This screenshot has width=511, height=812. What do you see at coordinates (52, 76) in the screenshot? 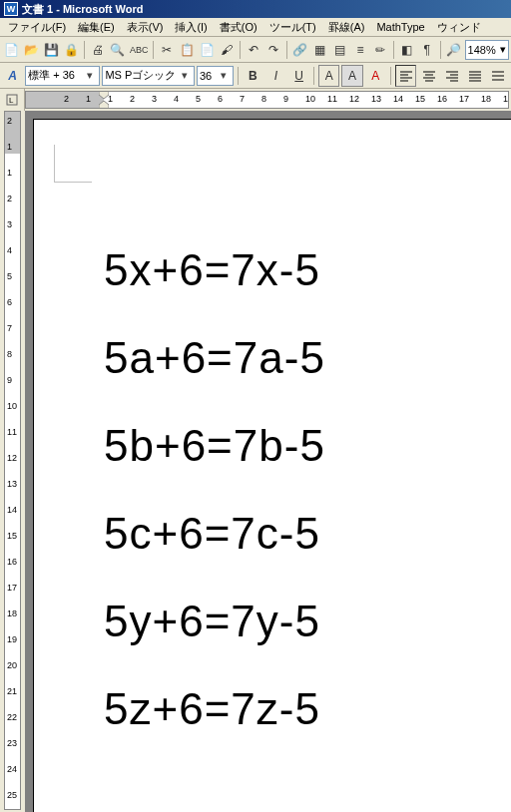
I see `style-value: 標準 + 36` at bounding box center [52, 76].